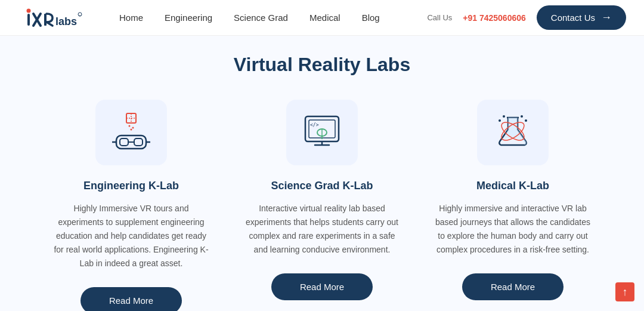 This screenshot has width=644, height=311. I want to click on nav-right: Call Us +91 7425060606 Contact Us →, so click(527, 18).